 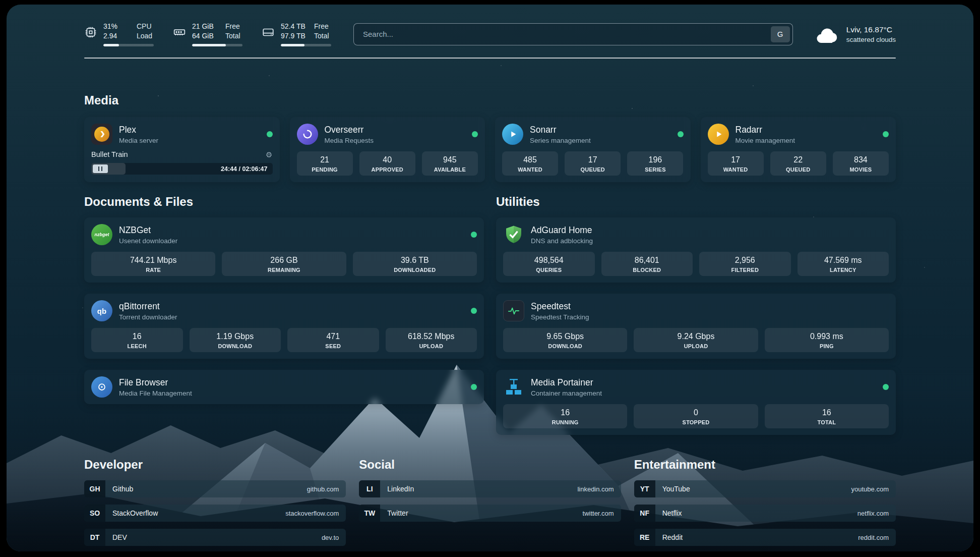 I want to click on bookmark-url: dev.to, so click(x=330, y=537).